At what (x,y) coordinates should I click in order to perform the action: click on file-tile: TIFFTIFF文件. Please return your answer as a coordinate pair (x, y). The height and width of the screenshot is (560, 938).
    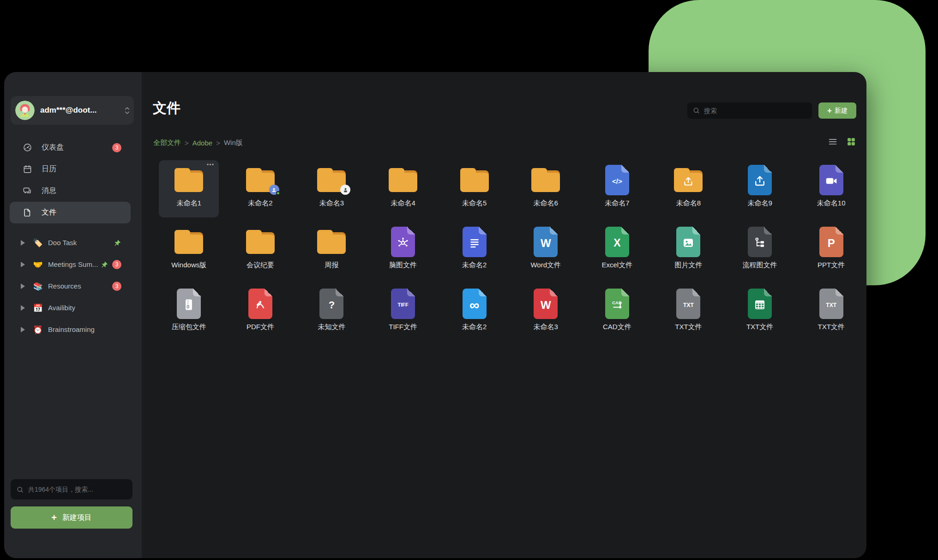
    Looking at the image, I should click on (403, 313).